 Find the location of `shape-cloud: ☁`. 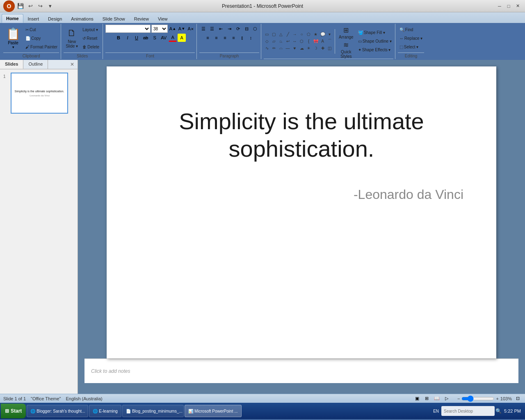

shape-cloud: ☁ is located at coordinates (302, 48).